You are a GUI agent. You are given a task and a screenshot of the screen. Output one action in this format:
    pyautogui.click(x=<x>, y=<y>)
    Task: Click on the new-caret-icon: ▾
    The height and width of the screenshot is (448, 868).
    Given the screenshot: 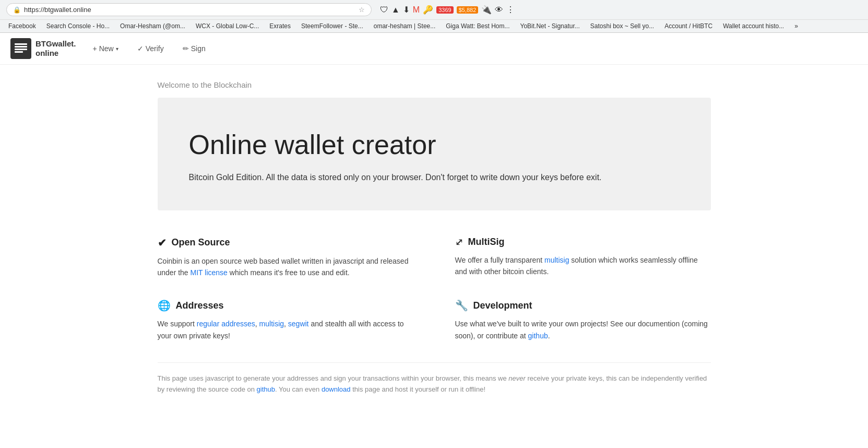 What is the action you would take?
    pyautogui.click(x=117, y=49)
    